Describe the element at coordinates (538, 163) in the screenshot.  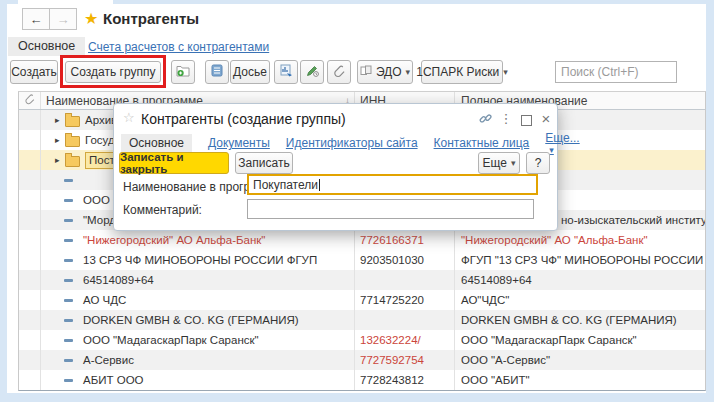
I see `help-label: ?` at that location.